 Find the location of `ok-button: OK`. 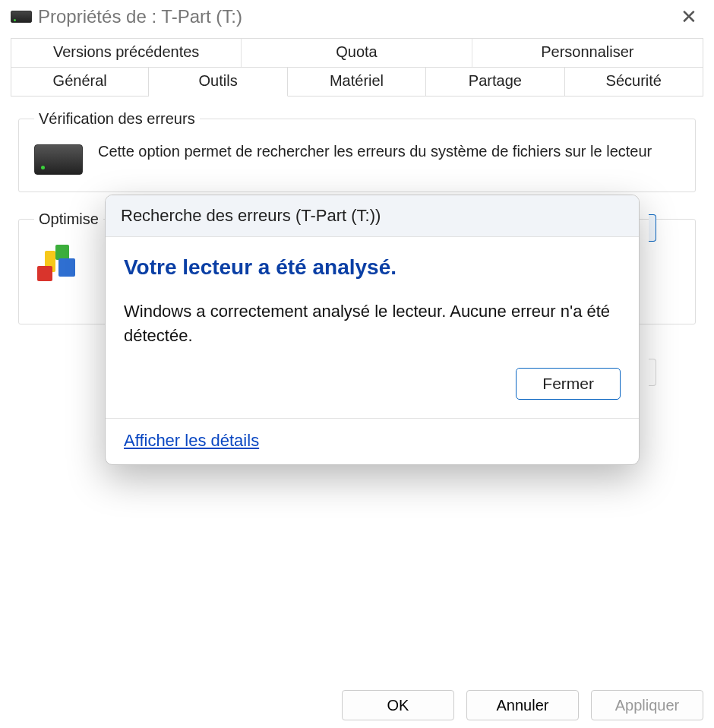

ok-button: OK is located at coordinates (398, 705).